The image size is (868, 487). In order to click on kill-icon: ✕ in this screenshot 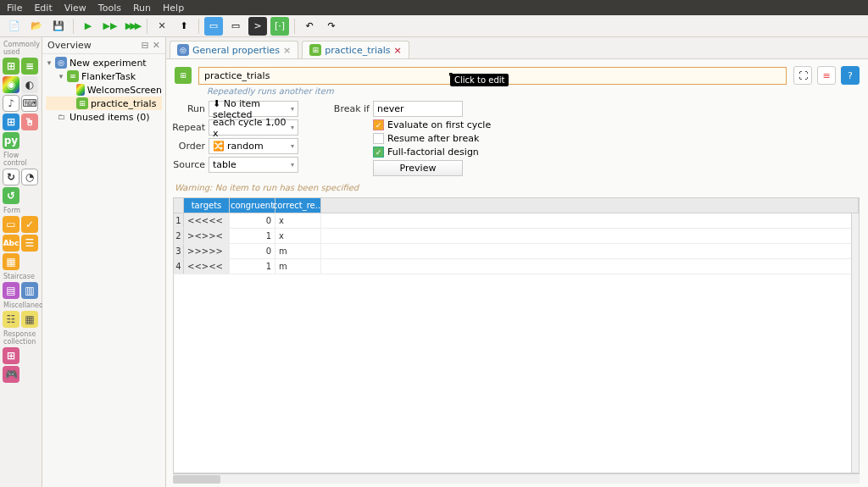, I will do `click(162, 26)`.